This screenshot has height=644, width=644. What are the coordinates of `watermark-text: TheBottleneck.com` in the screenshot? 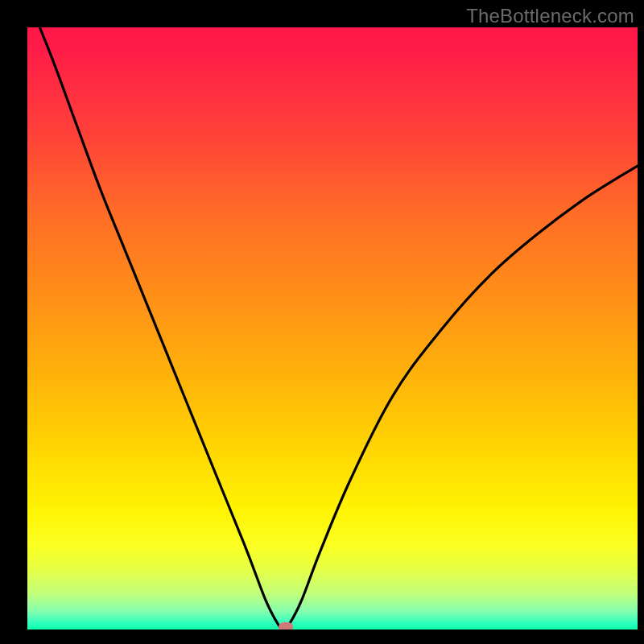 It's located at (551, 16).